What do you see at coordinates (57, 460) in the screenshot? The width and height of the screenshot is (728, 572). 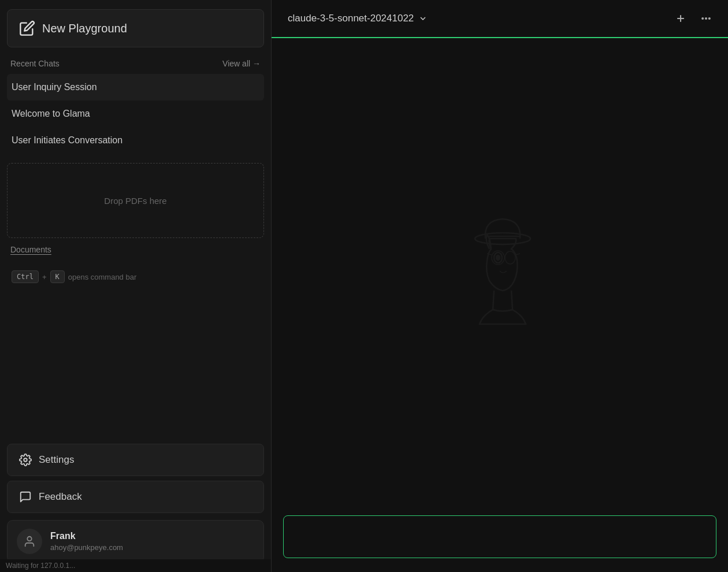 I see `settings-label: Settings` at bounding box center [57, 460].